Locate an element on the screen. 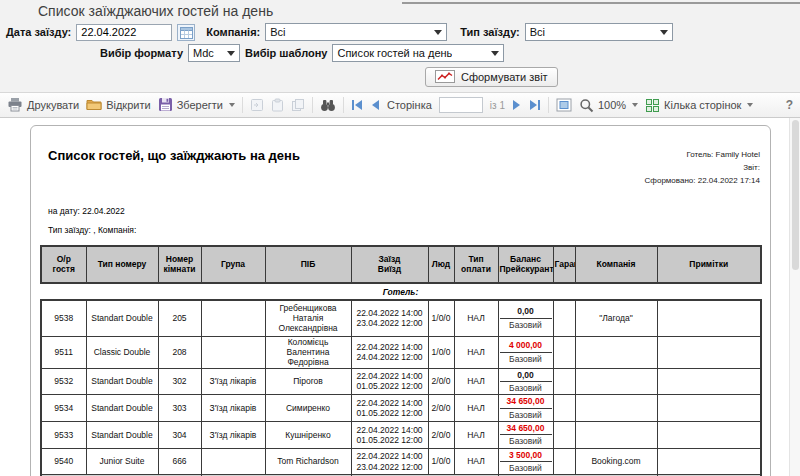  cell-notes is located at coordinates (709, 408).